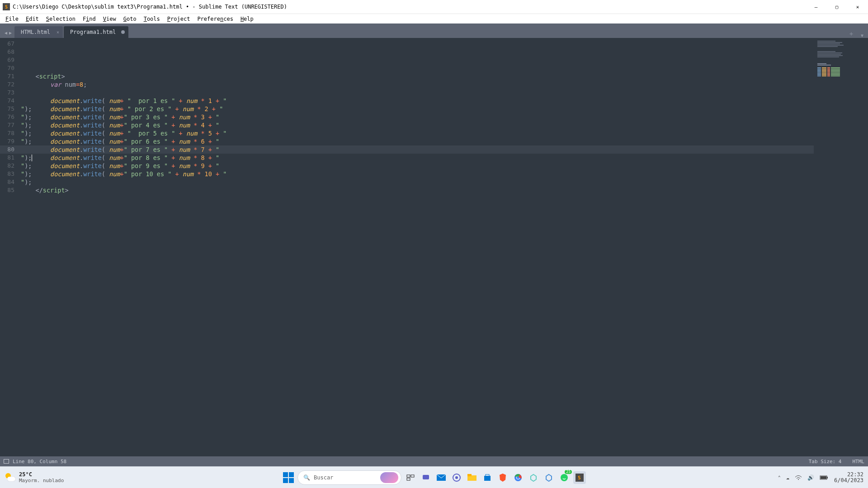 This screenshot has height=488, width=868. I want to click on syntax-mode: HTML, so click(859, 462).